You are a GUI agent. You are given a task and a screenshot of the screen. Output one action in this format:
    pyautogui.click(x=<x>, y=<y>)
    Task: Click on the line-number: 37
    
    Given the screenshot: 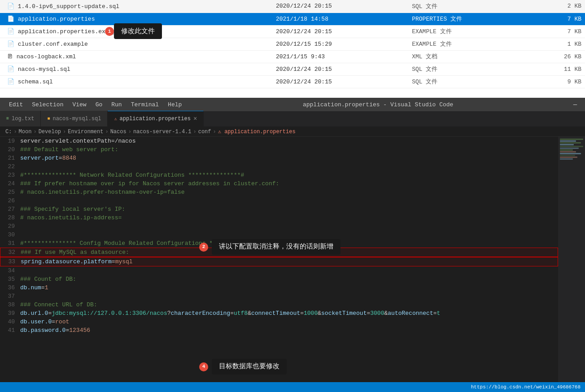 What is the action you would take?
    pyautogui.click(x=10, y=296)
    